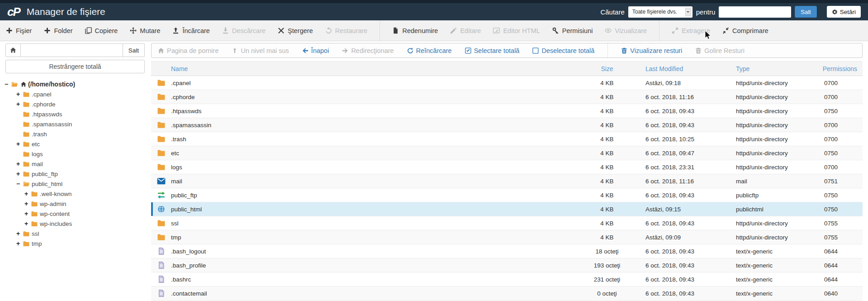 The height and width of the screenshot is (301, 868). I want to click on file-row-spamassassin: .spamassassin4 KB6 oct. 2018, 09:43httpd…, so click(507, 125).